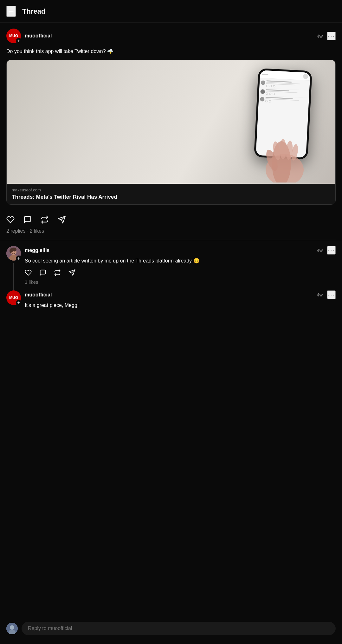 This screenshot has height=644, width=342. Describe the element at coordinates (179, 628) in the screenshot. I see `reply-input-field` at that location.